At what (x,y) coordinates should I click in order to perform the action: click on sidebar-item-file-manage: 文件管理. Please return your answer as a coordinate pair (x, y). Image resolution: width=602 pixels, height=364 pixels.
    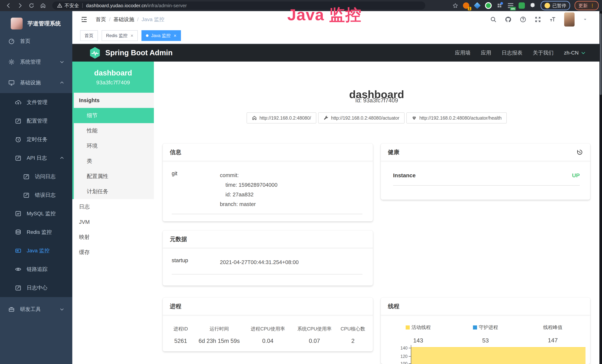
    Looking at the image, I should click on (36, 102).